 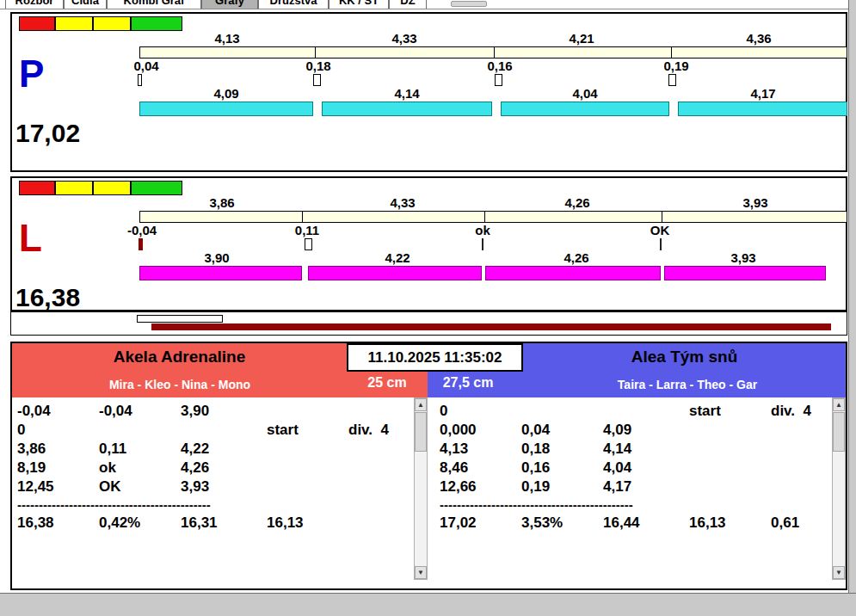 What do you see at coordinates (577, 203) in the screenshot?
I see `lane-l-split-top-3: 4,26` at bounding box center [577, 203].